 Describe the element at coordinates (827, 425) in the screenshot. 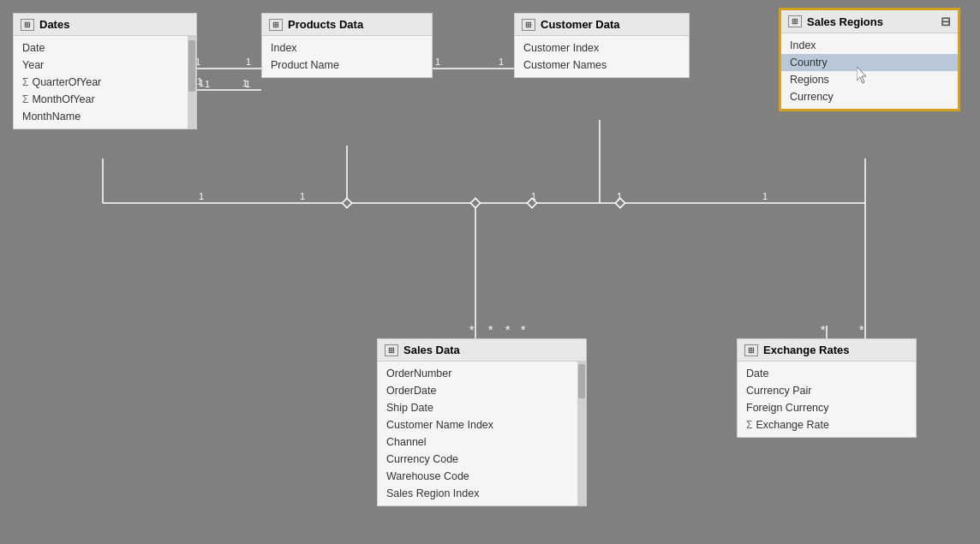

I see `table-row: Σ Exchange Rate` at that location.